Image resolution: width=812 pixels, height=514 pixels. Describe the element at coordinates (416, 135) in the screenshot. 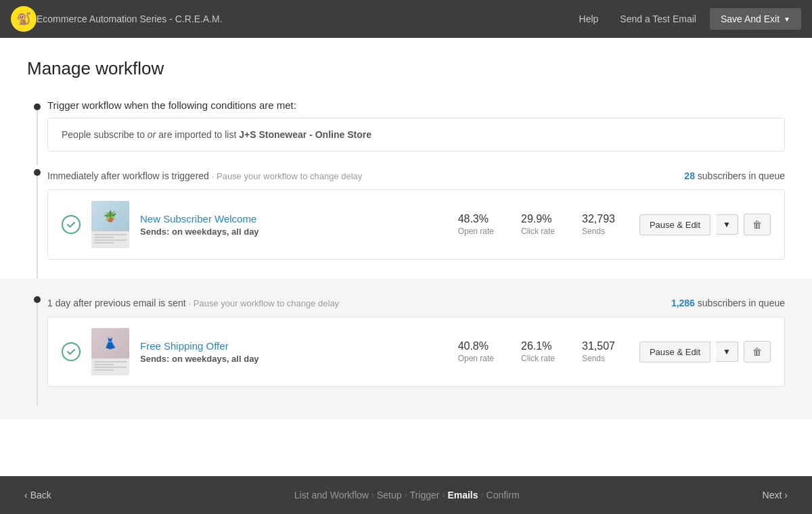

I see `trigger-box: People subscribe to or are imported to l…` at that location.